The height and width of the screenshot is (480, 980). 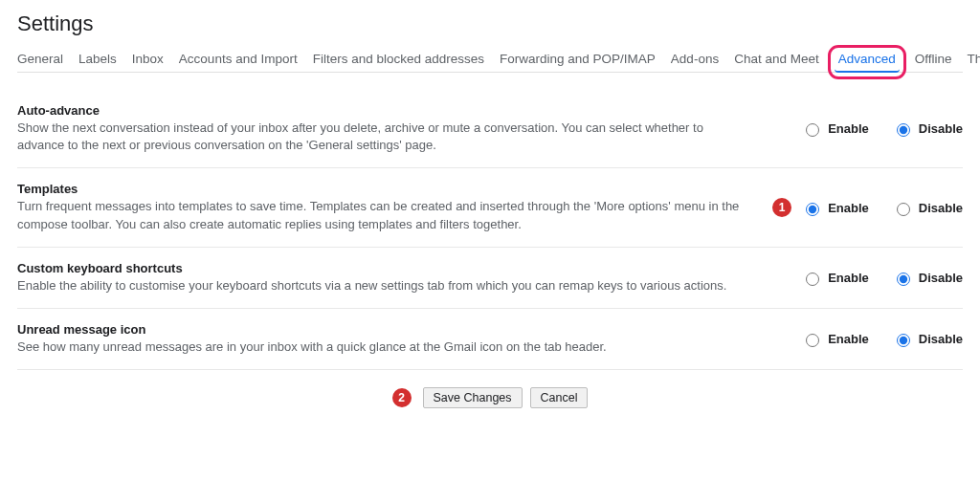 What do you see at coordinates (782, 207) in the screenshot?
I see `annotation-badge-1: 1` at bounding box center [782, 207].